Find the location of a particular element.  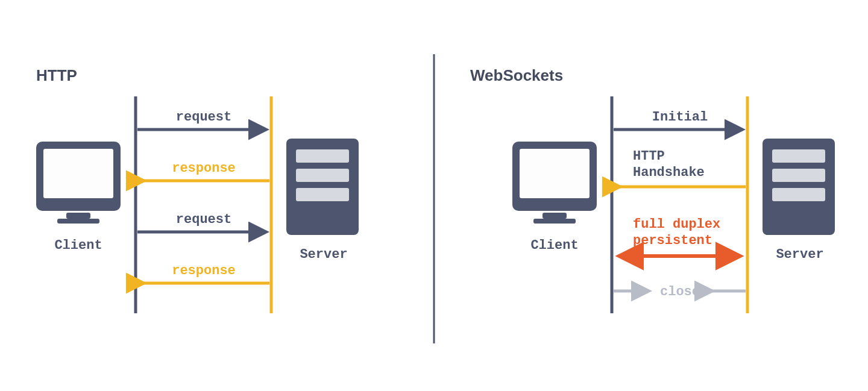

ws-duplex-label-2: persistent is located at coordinates (673, 241).